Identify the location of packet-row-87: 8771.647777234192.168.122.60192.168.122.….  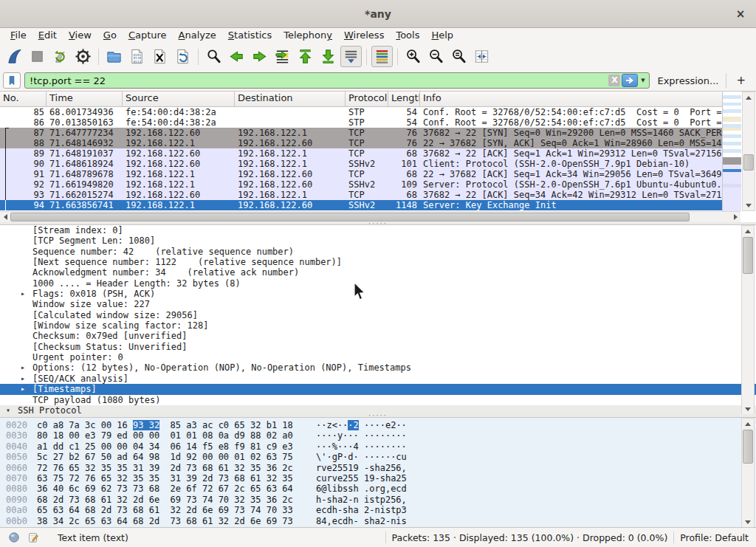
(361, 133).